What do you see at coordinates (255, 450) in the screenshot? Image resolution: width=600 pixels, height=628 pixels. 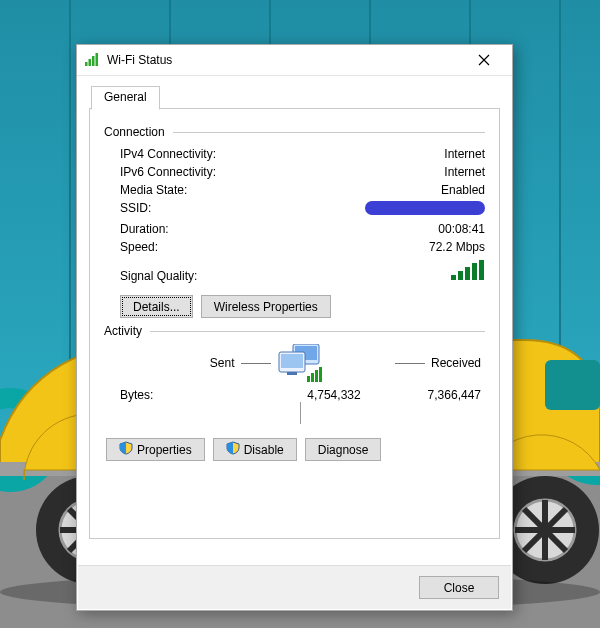 I see `disable-button: Disable` at bounding box center [255, 450].